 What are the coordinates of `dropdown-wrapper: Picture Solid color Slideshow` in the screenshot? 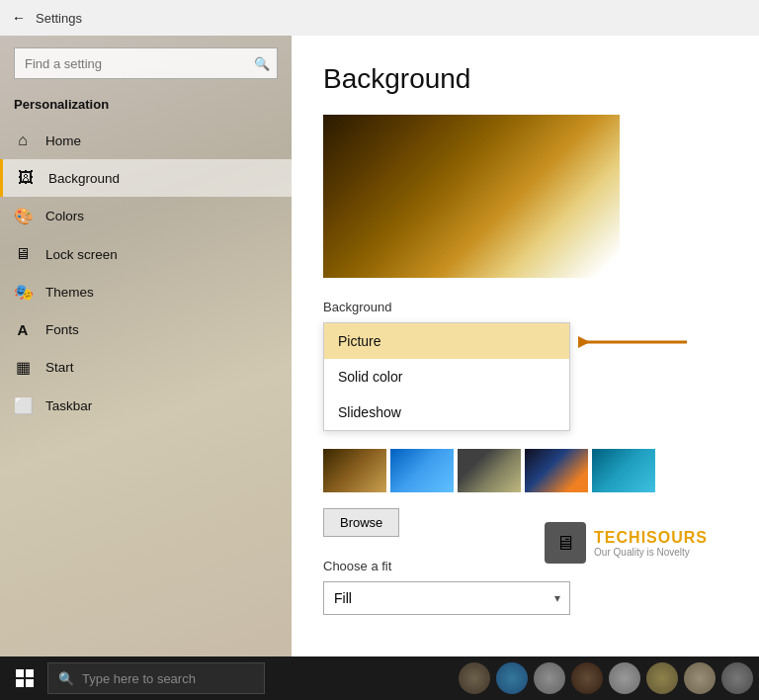 It's located at (447, 386).